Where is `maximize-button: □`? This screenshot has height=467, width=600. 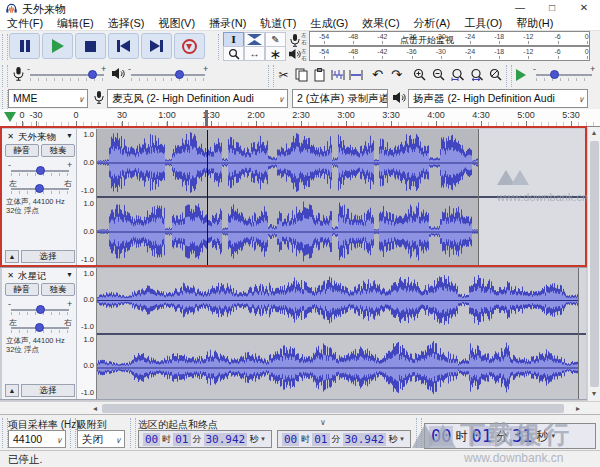 maximize-button: □ is located at coordinates (552, 8).